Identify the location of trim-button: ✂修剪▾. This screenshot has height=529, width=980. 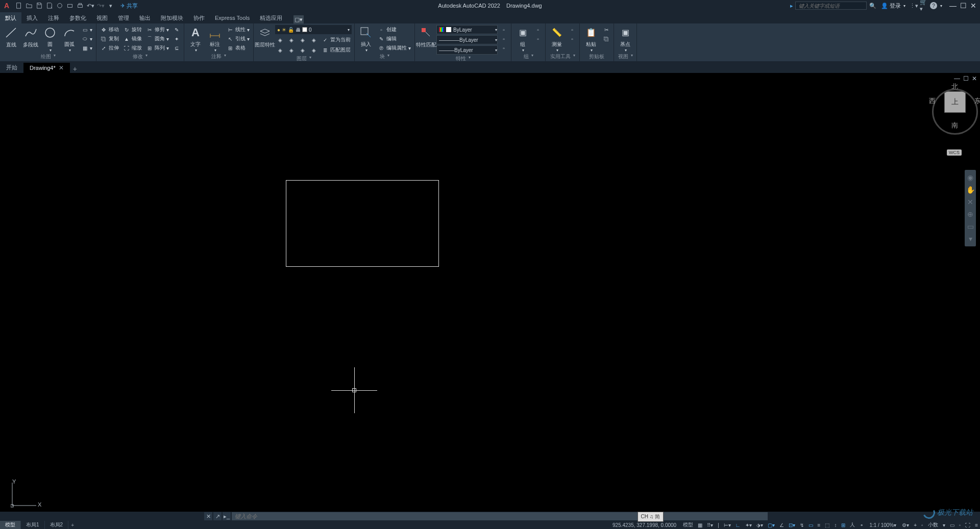
(157, 30).